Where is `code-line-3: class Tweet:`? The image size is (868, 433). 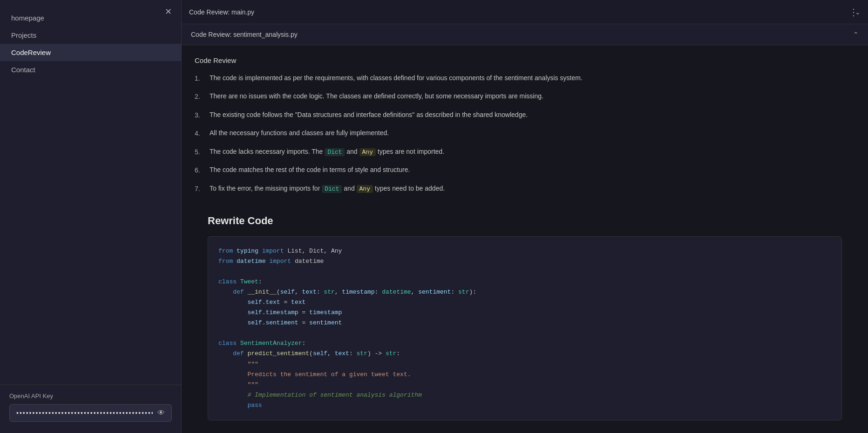
code-line-3: class Tweet: is located at coordinates (525, 282).